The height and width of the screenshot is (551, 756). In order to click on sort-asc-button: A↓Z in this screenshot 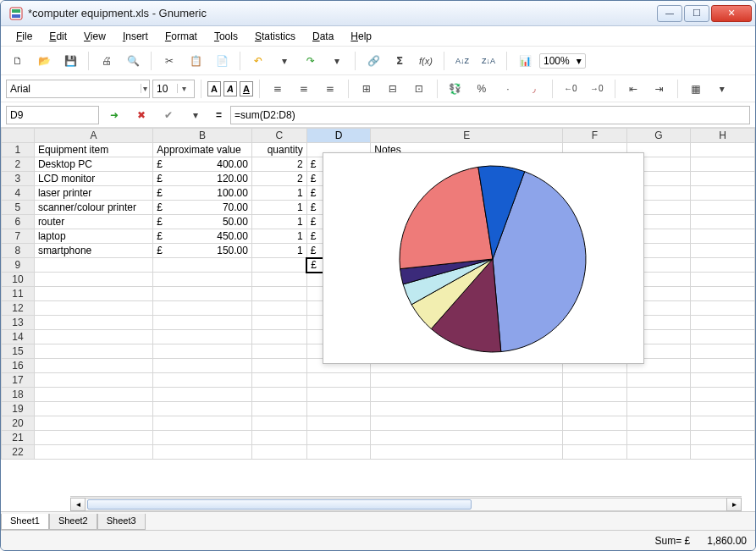, I will do `click(462, 61)`.